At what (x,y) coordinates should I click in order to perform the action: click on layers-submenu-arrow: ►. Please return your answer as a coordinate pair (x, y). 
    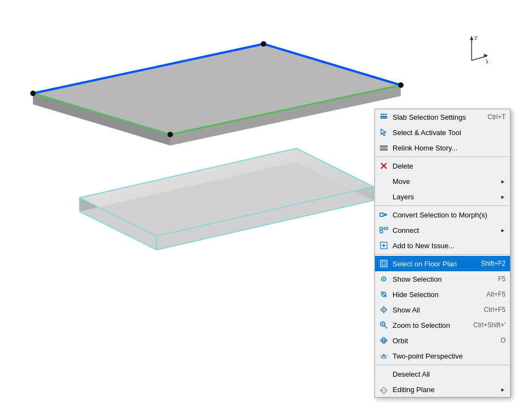
    Looking at the image, I should click on (503, 197).